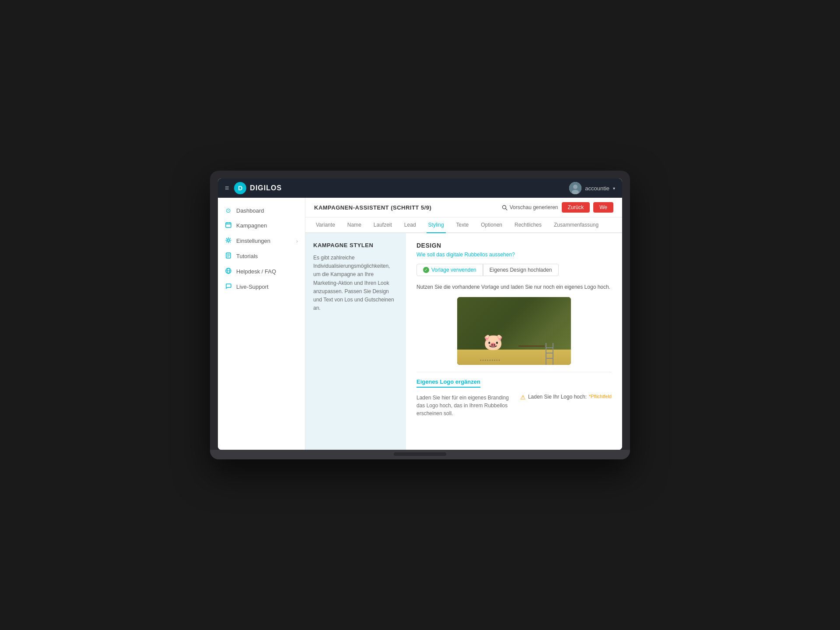 Image resolution: width=840 pixels, height=630 pixels. What do you see at coordinates (514, 245) in the screenshot?
I see `design-section-title: DESIGN` at bounding box center [514, 245].